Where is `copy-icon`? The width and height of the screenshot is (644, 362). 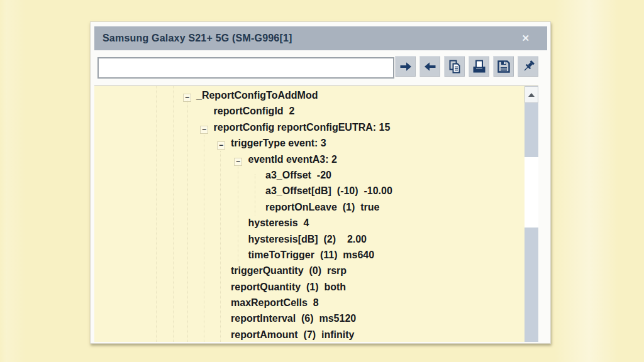
copy-icon is located at coordinates (455, 67).